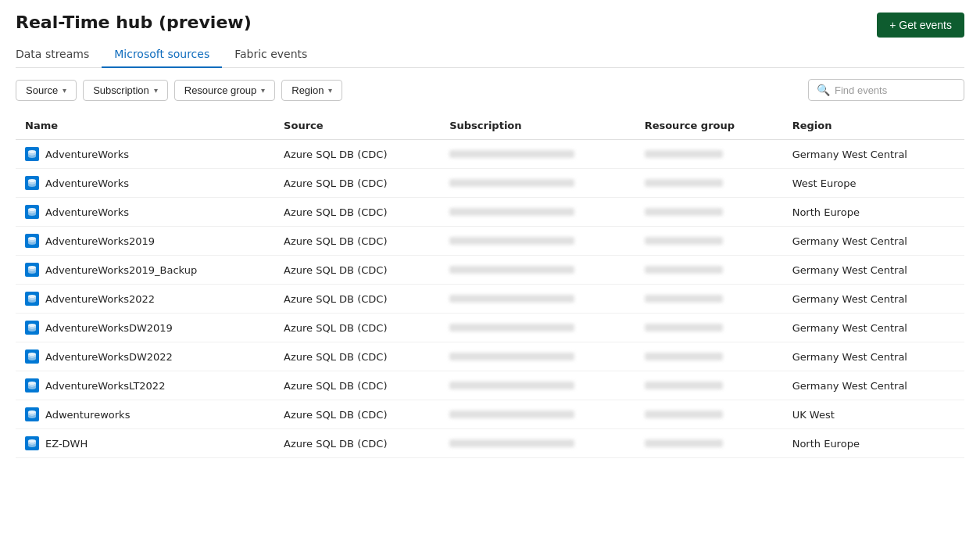  What do you see at coordinates (874, 414) in the screenshot?
I see `cell-region: UK West` at bounding box center [874, 414].